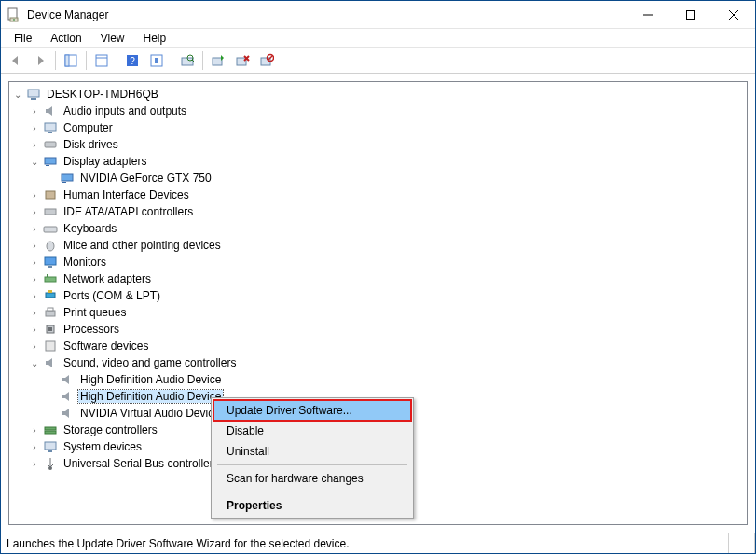  I want to click on context-scan: Scan for hardware changes, so click(312, 478).